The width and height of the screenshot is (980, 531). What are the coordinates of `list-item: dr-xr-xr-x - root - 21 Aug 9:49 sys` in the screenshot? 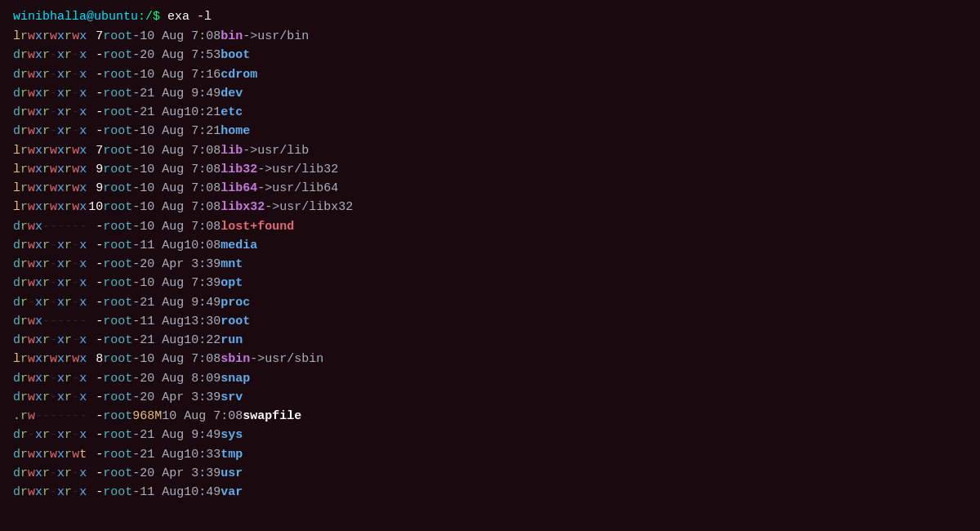 It's located at (490, 435).